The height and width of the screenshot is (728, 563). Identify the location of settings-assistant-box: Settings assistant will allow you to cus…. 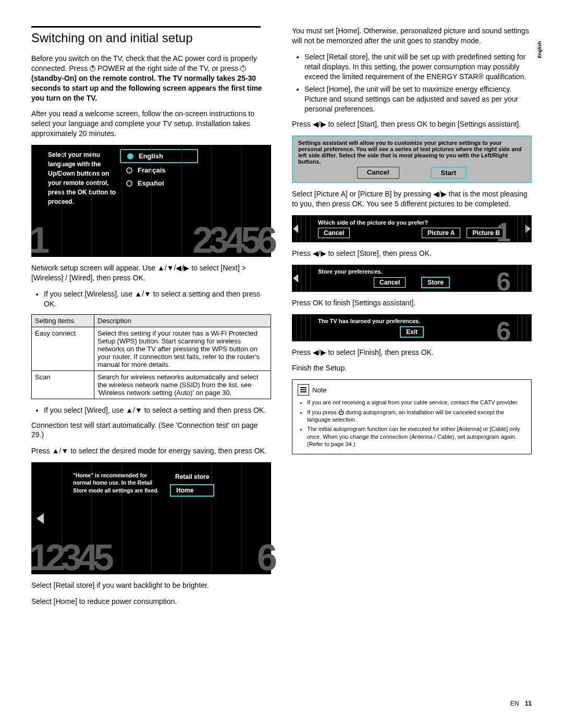
(412, 159).